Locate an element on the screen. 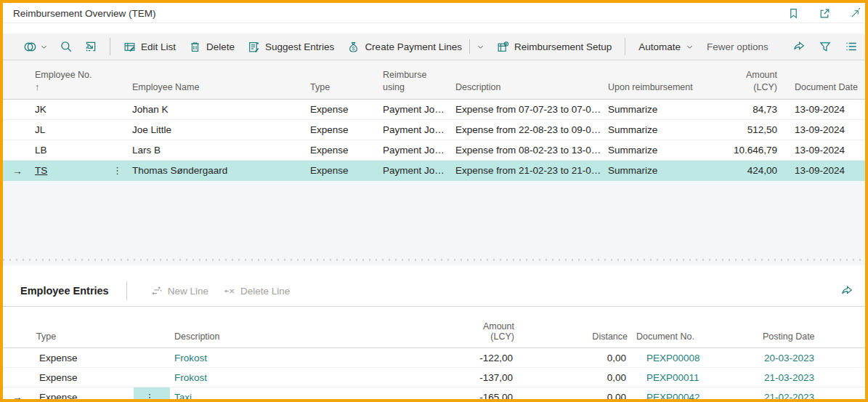 The image size is (868, 402). open-in-new-window-icon is located at coordinates (825, 13).